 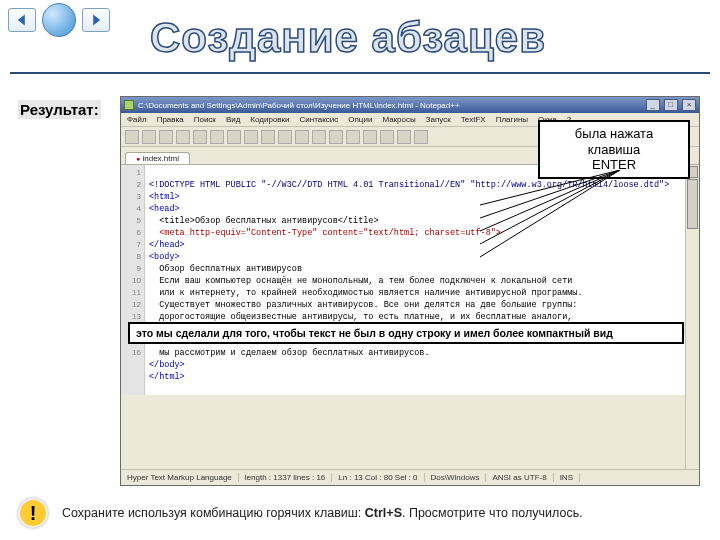 I want to click on footer: ! Сохраните используя комбинацию горячих…, so click(x=364, y=513).